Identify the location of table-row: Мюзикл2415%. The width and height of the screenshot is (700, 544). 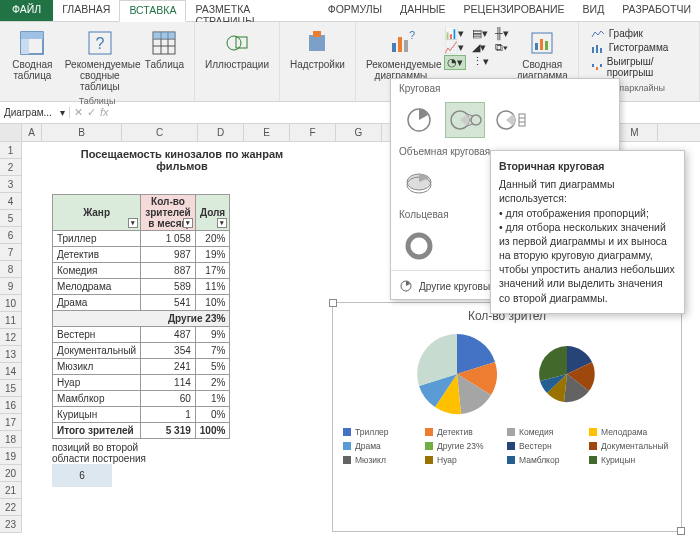
(142, 367).